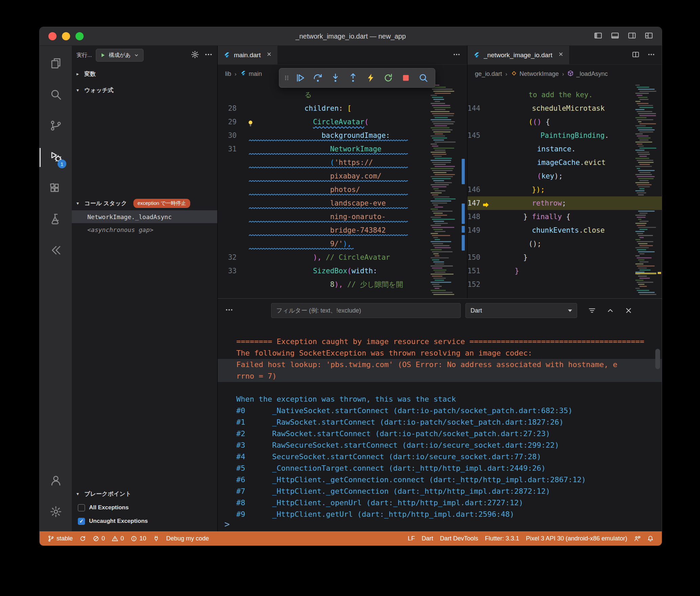 The image size is (700, 596). What do you see at coordinates (565, 191) in the screenshot?
I see `code-editor-network-image-io: to add the key.144 scheduleMicrotask (()…` at bounding box center [565, 191].